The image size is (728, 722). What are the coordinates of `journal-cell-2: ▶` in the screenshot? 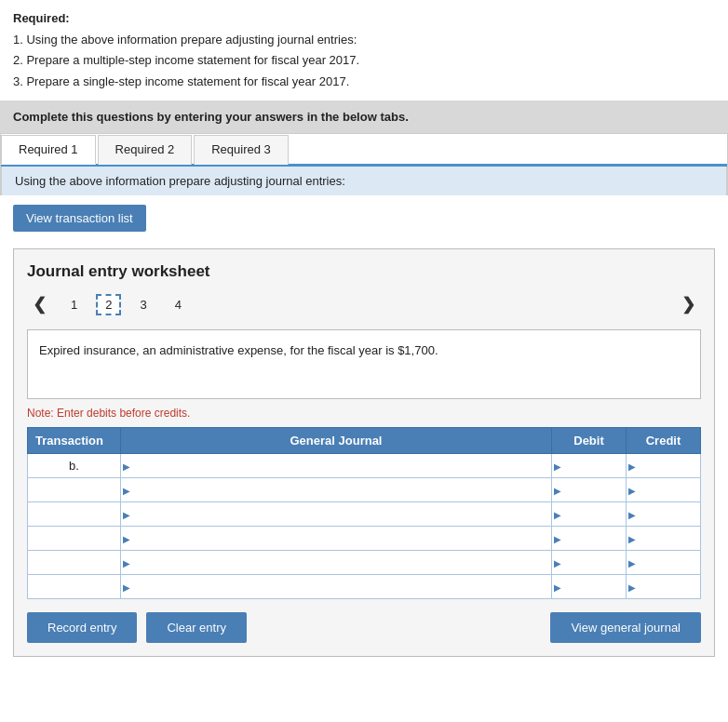 It's located at (337, 490).